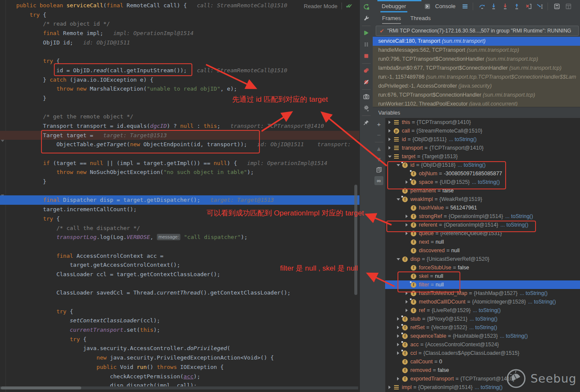 The width and height of the screenshot is (580, 392). What do you see at coordinates (356, 240) in the screenshot?
I see `editor-vertical-scrollbar` at bounding box center [356, 240].